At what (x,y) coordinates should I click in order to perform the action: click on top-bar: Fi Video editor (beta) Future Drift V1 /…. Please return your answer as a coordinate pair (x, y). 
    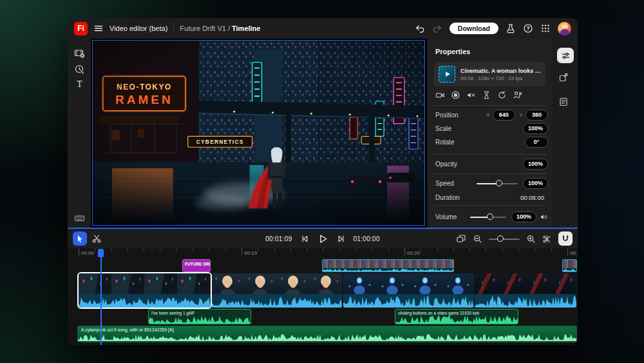
    Looking at the image, I should click on (323, 28).